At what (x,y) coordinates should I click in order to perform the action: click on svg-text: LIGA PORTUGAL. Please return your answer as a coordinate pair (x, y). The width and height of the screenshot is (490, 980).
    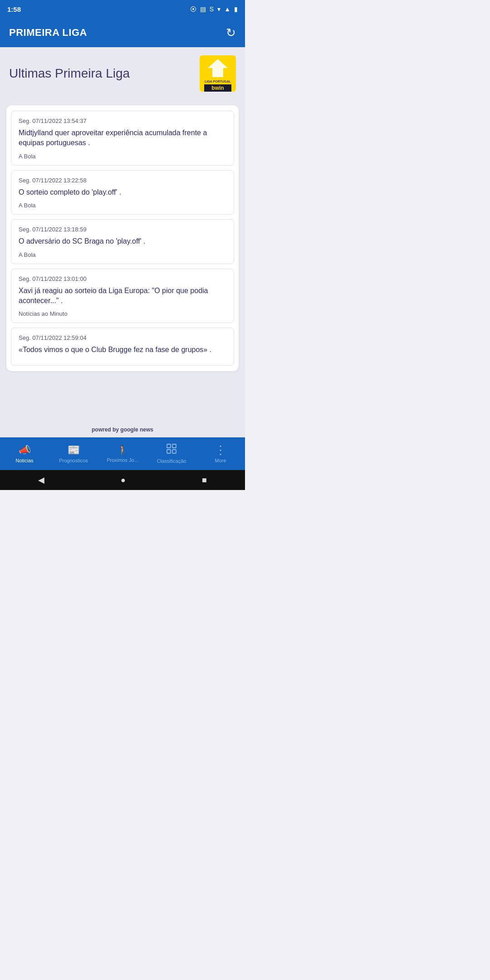
    Looking at the image, I should click on (218, 82).